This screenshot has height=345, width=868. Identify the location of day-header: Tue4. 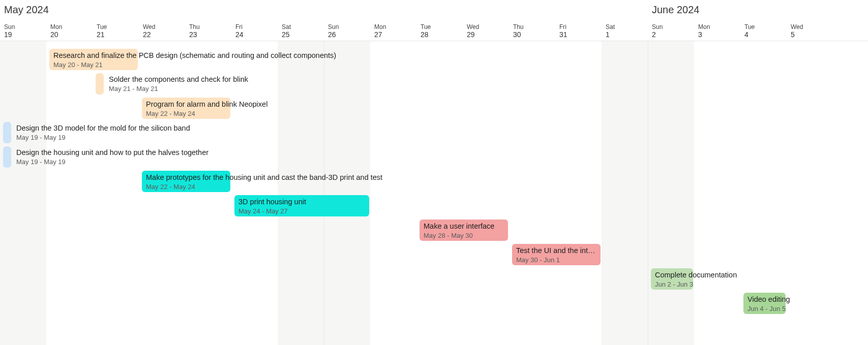
(768, 31).